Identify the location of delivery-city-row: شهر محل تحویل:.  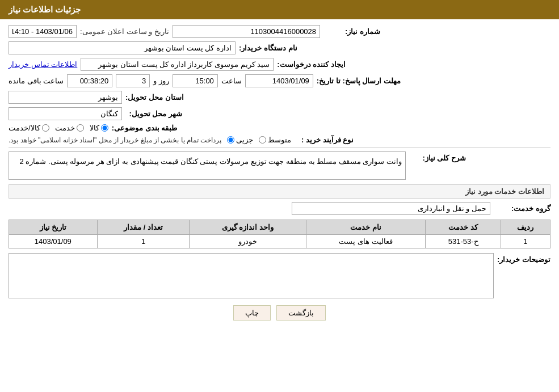
(279, 113).